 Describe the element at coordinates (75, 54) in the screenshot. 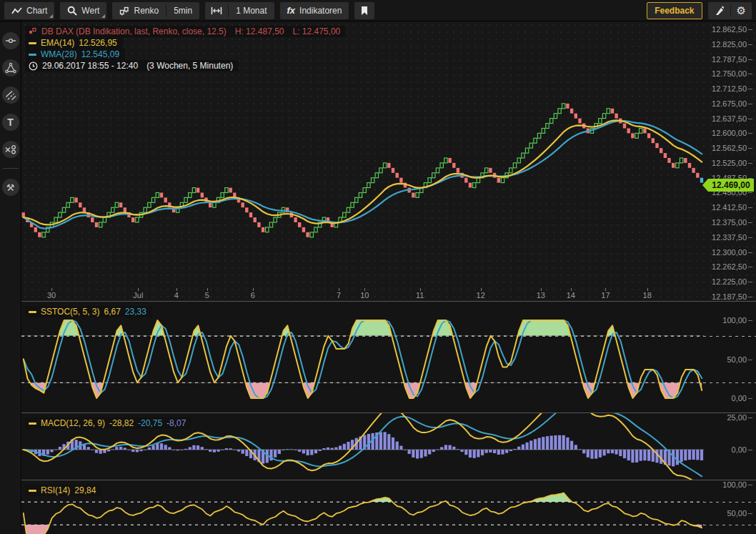

I see `wma-legend-row: WMA(28) 12.545,09` at that location.